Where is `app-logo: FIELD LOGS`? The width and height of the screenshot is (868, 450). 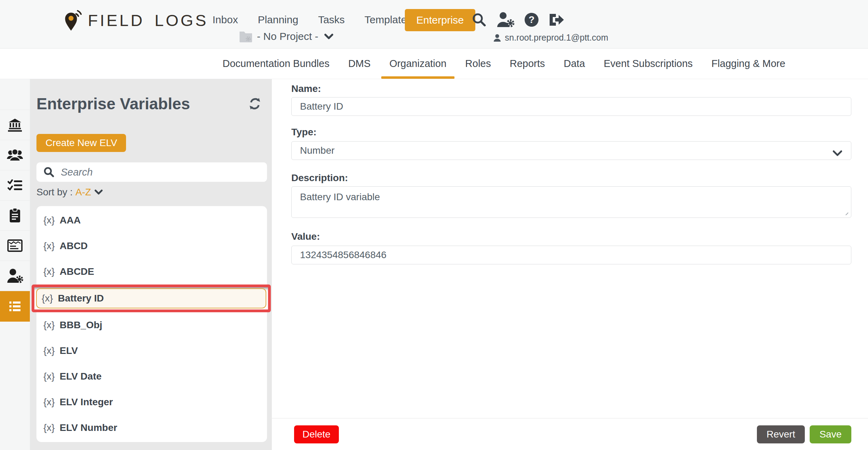
app-logo: FIELD LOGS is located at coordinates (136, 20).